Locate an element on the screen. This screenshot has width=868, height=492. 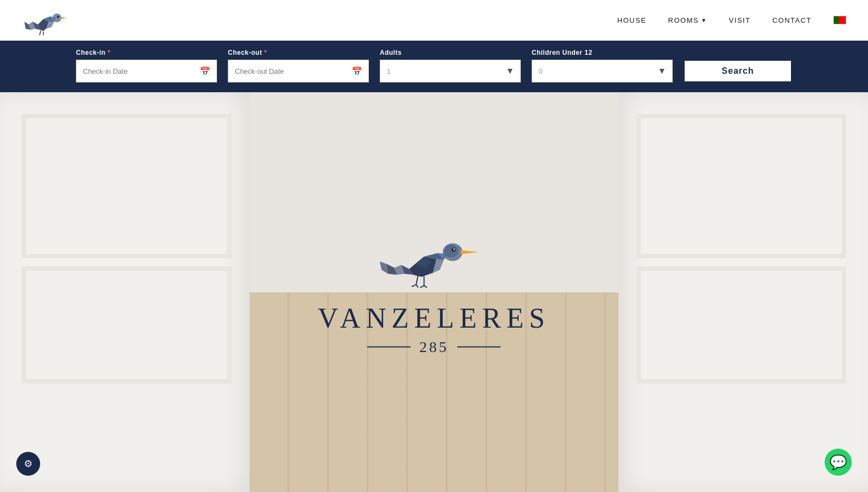
whatsapp-icon: 💬 is located at coordinates (838, 462).